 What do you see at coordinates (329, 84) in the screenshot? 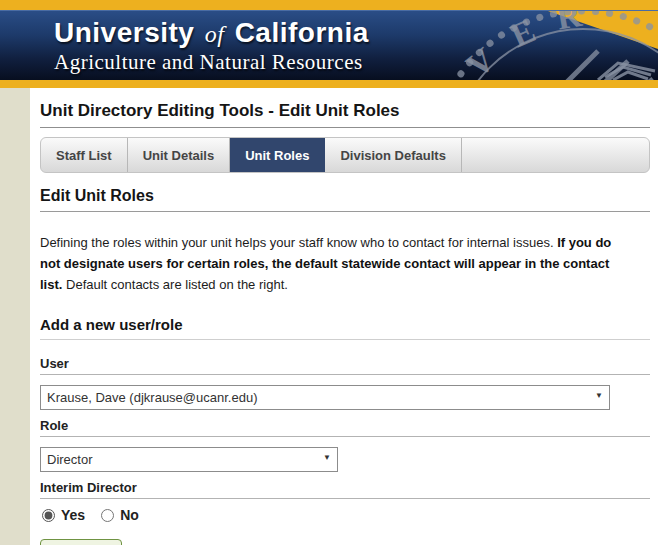
I see `gold-bottom-bar` at bounding box center [329, 84].